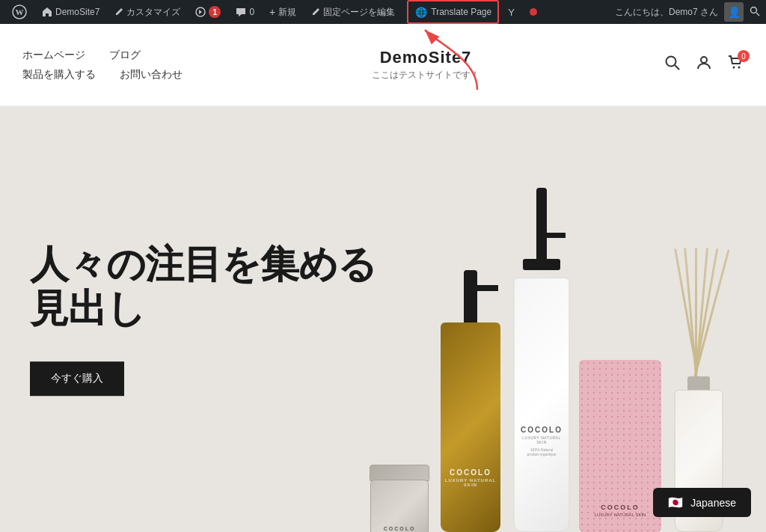  Describe the element at coordinates (215, 12) in the screenshot. I see `updates-count: 1` at that location.